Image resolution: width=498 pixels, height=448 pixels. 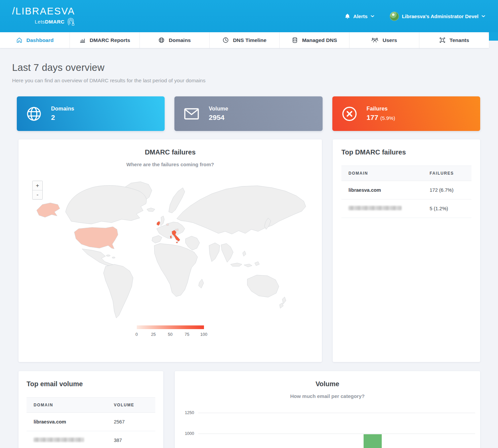 I want to click on stat-value: 177(5.9%), so click(x=381, y=118).